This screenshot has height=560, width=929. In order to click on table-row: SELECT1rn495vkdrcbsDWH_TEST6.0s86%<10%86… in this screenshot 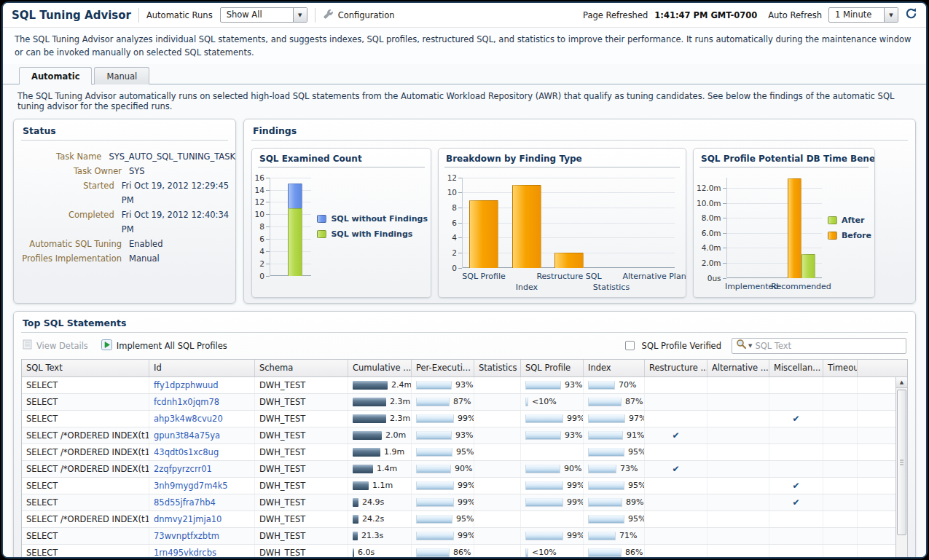, I will do `click(465, 552)`.